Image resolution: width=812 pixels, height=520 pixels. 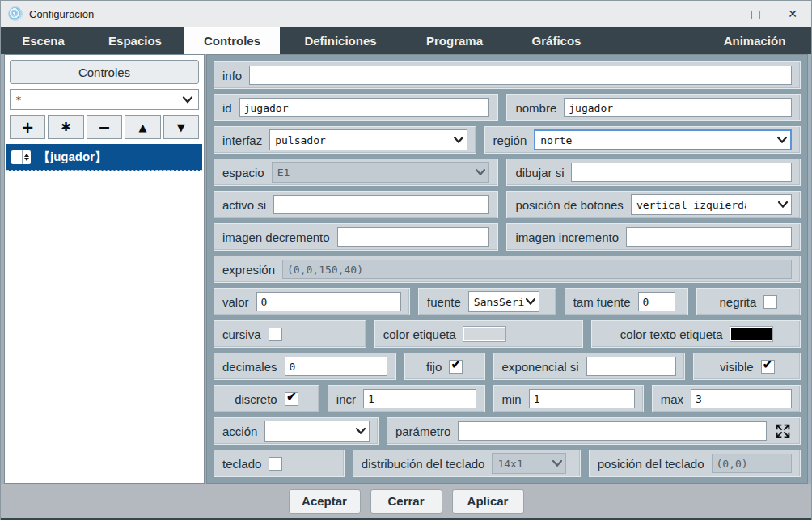 I want to click on dibujar-si-label: dibujar si, so click(x=539, y=173).